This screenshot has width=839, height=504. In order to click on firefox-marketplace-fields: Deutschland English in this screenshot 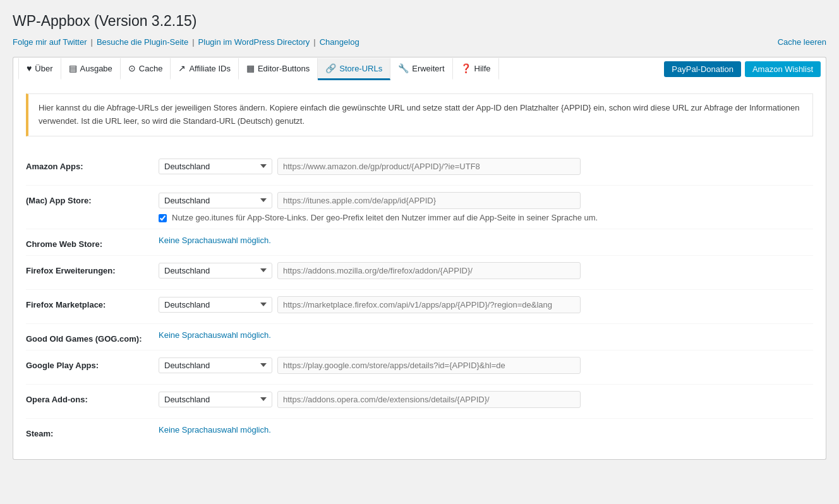, I will do `click(486, 304)`.